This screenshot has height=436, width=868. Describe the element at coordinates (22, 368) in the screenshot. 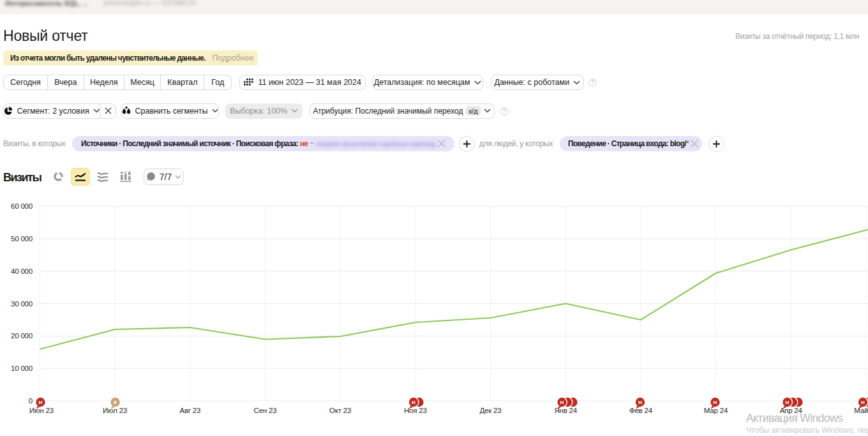

I see `svg-text: 10 000` at that location.